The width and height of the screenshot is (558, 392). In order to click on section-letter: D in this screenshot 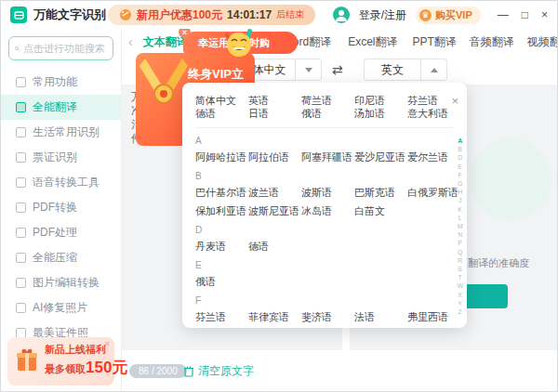, I will do `click(331, 230)`.